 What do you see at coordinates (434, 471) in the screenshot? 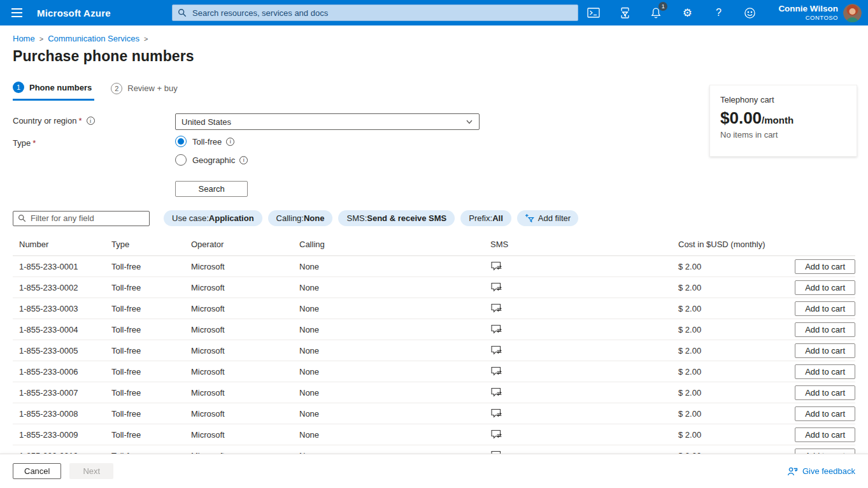
I see `footer-bar: Cancel Next Give feedback` at bounding box center [434, 471].